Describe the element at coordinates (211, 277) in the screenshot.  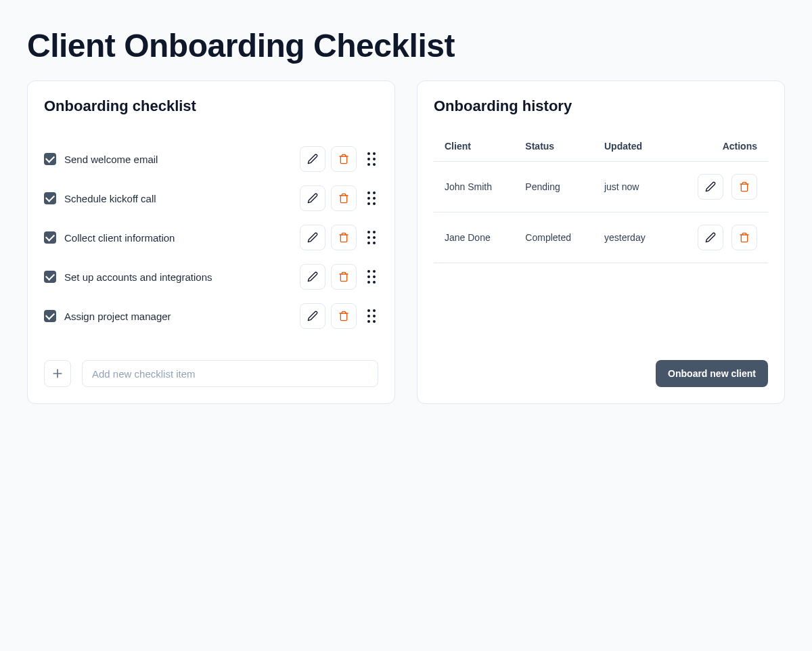
I see `checklist-item: Set up accounts and integrations` at that location.